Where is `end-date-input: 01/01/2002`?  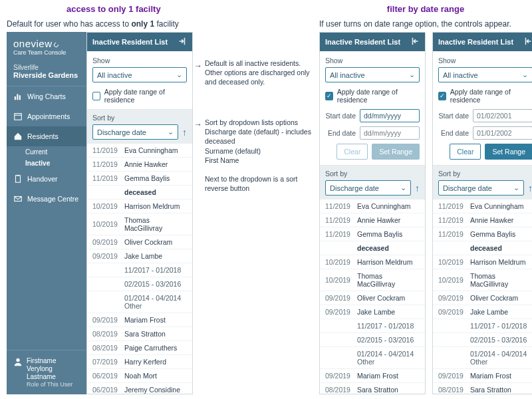
end-date-input: 01/01/2002 is located at coordinates (503, 133).